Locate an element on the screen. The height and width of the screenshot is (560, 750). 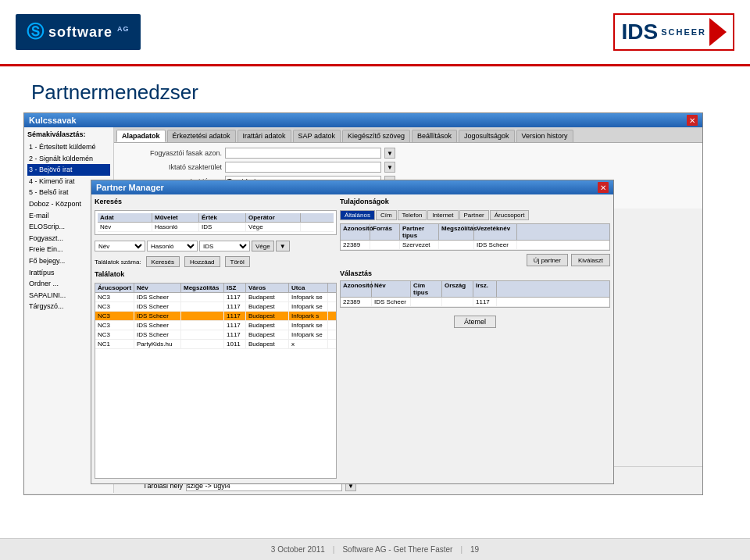
pm-uj-partner-button: Új partner is located at coordinates (547, 260).